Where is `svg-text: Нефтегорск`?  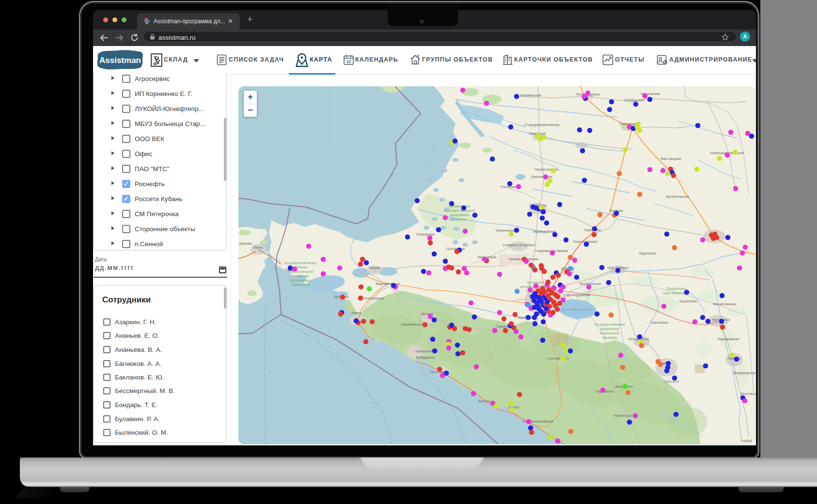 svg-text: Нефтегорск is located at coordinates (623, 416).